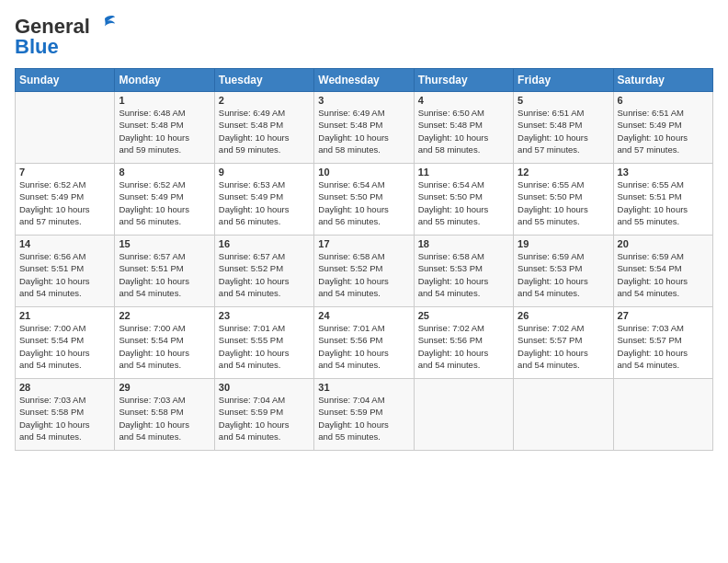 This screenshot has height=563, width=728. I want to click on day-number: 21, so click(64, 316).